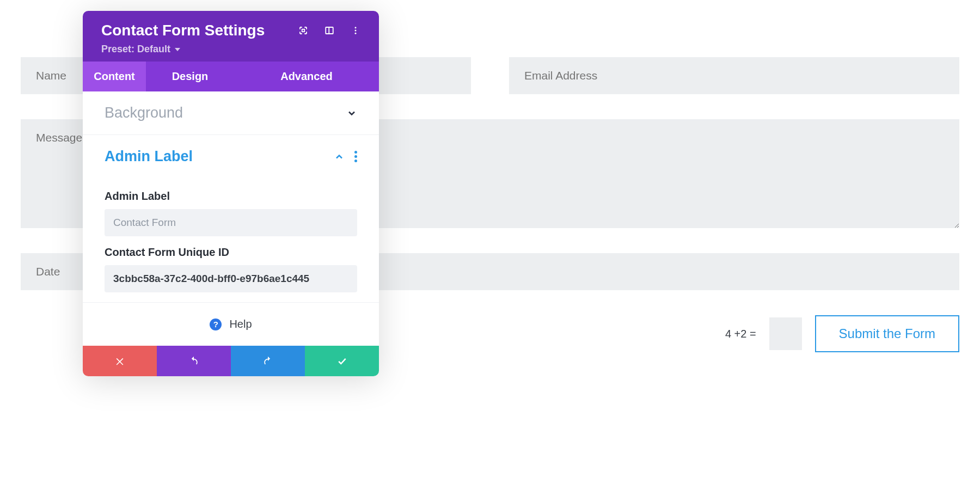  Describe the element at coordinates (268, 361) in the screenshot. I see `redo-button` at that location.